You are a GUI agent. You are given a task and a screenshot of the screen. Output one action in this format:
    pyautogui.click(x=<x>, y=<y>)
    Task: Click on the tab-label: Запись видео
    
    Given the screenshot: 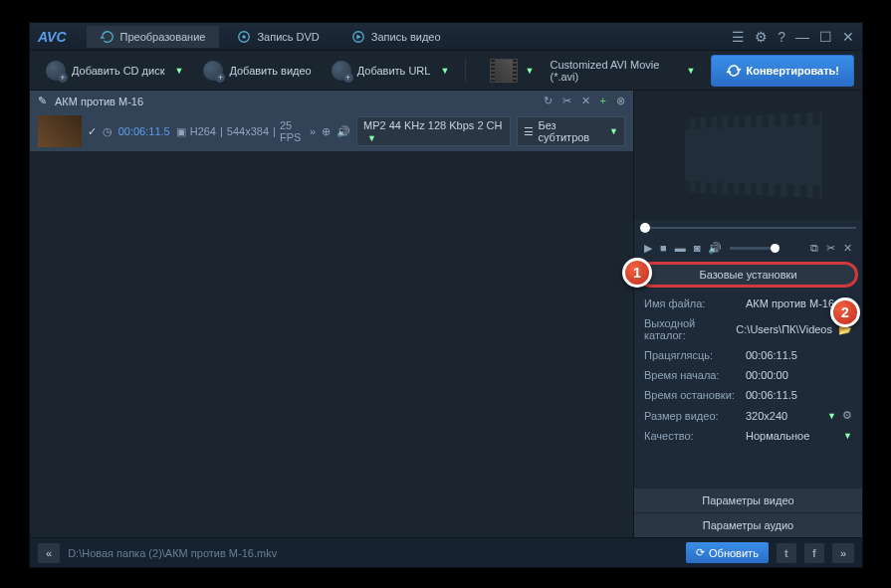 What is the action you would take?
    pyautogui.click(x=406, y=37)
    